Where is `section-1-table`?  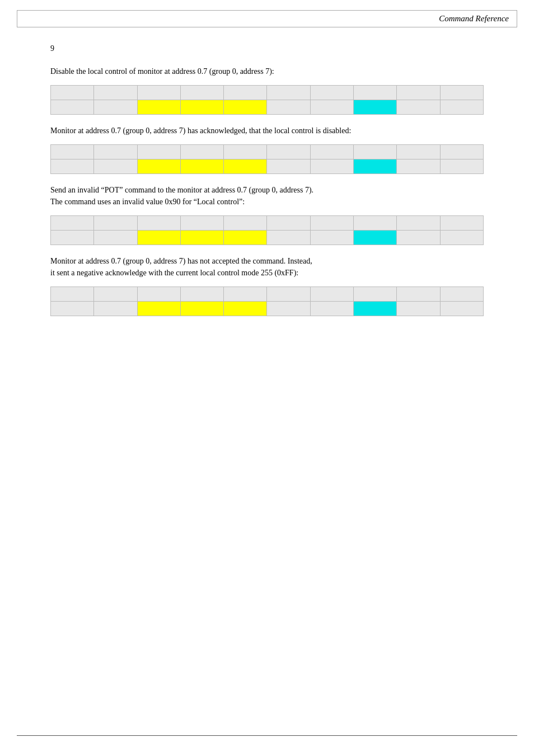 section-1-table is located at coordinates (267, 100).